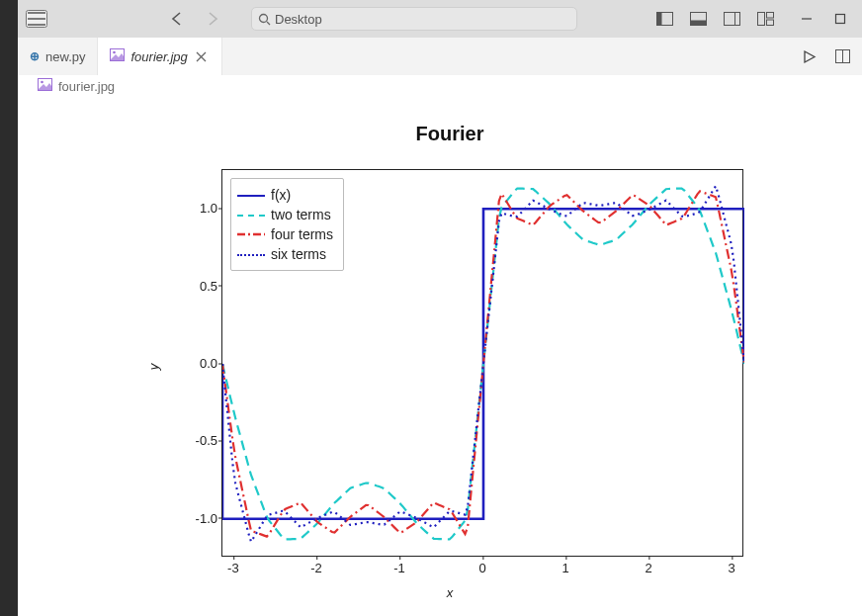 This screenshot has width=862, height=616. What do you see at coordinates (450, 134) in the screenshot?
I see `chart-title: Fourier` at bounding box center [450, 134].